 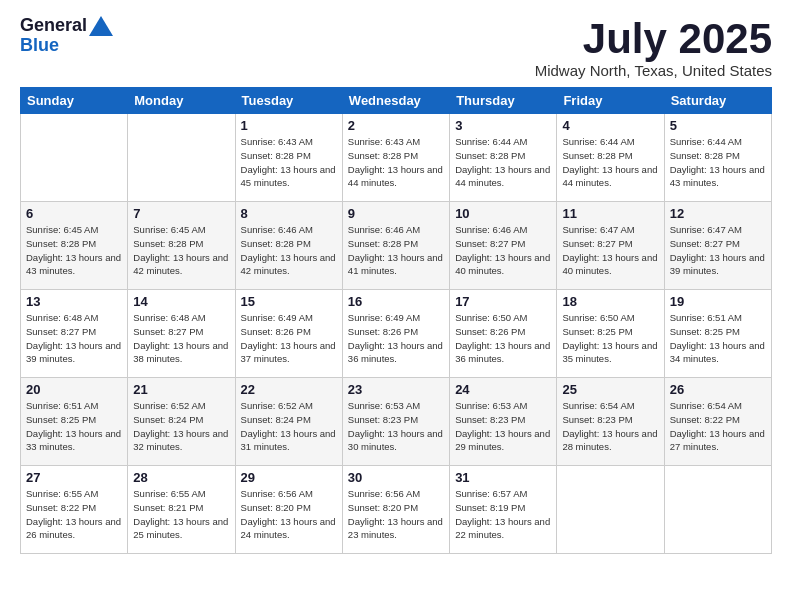 What do you see at coordinates (74, 426) in the screenshot?
I see `day-info: Sunrise: 6:51 AM Sunset: 8:25 PM Dayligh…` at bounding box center [74, 426].